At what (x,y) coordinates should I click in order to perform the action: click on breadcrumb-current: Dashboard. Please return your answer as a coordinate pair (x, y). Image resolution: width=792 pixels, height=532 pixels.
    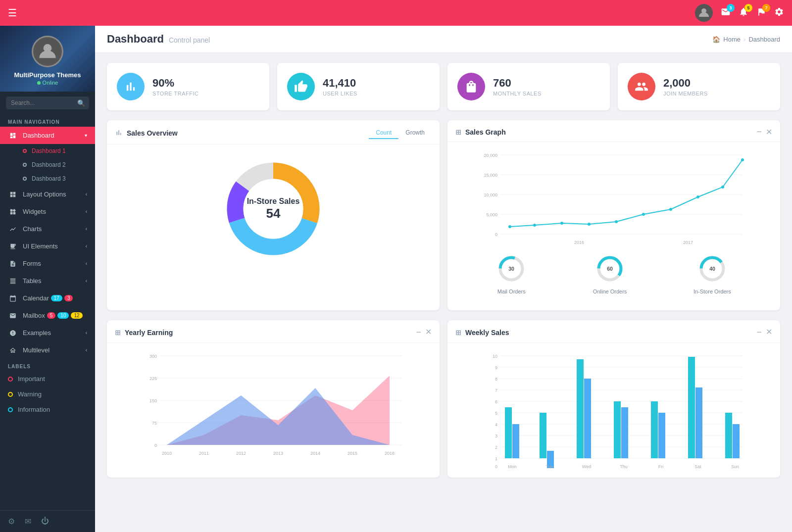
    Looking at the image, I should click on (764, 40).